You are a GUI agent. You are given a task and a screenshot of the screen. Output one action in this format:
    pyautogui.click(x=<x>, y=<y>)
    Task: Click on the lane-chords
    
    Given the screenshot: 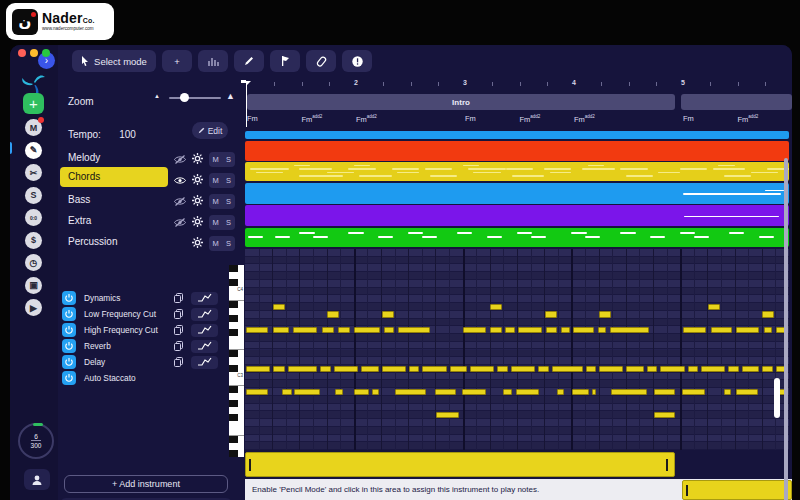 What is the action you would take?
    pyautogui.click(x=517, y=172)
    